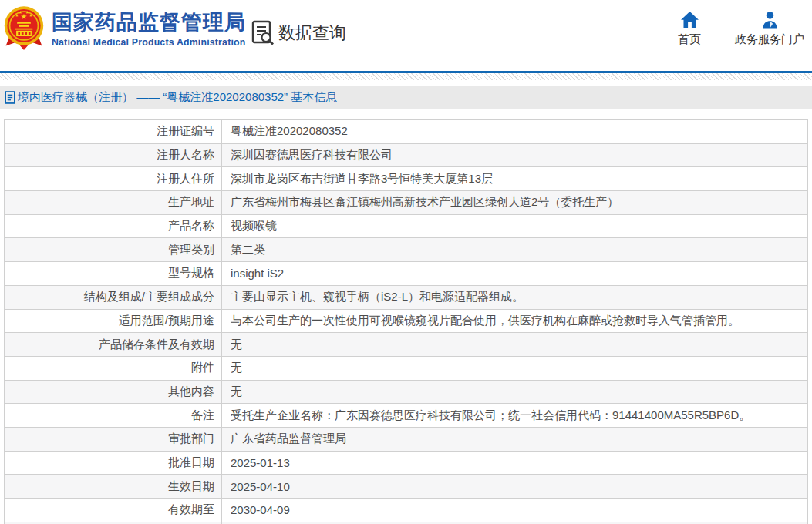  Describe the element at coordinates (113, 463) in the screenshot. I see `field-label: 批准日期` at that location.